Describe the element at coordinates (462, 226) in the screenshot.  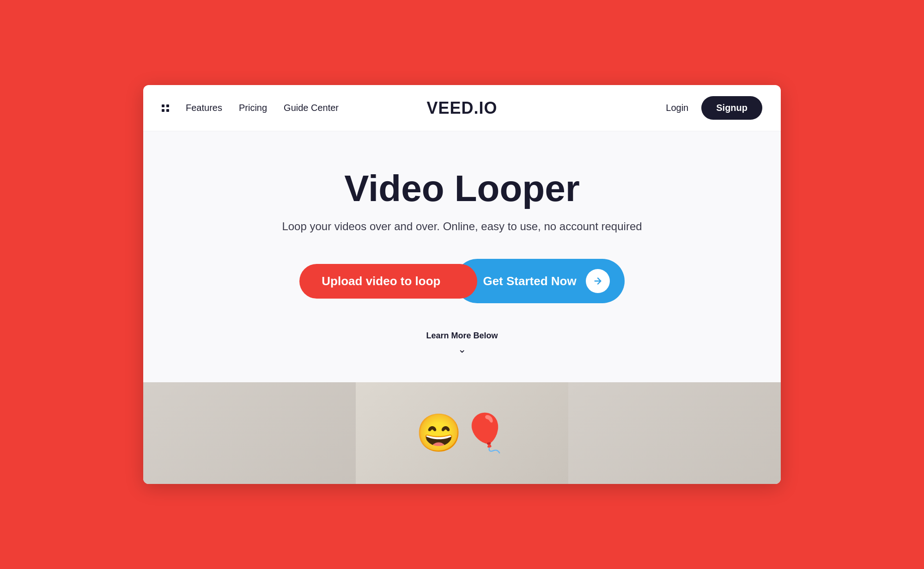
I see `hero-subtitle: Loop your videos over and over. Online, …` at that location.